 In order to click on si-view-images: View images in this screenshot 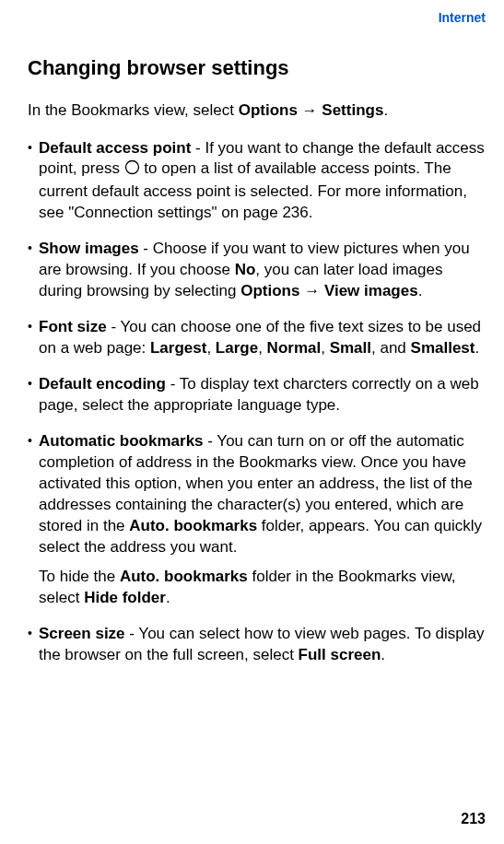, I will do `click(371, 291)`.